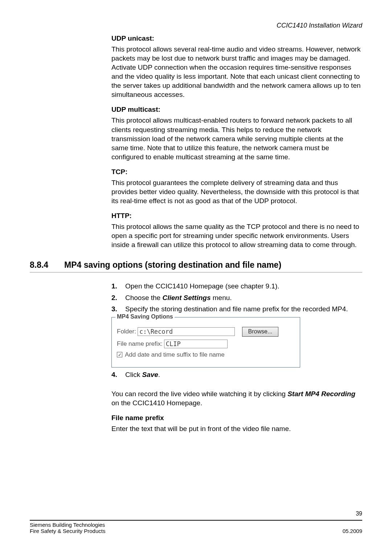 The height and width of the screenshot is (554, 392). I want to click on footer-right-2: 05.2009, so click(352, 531).